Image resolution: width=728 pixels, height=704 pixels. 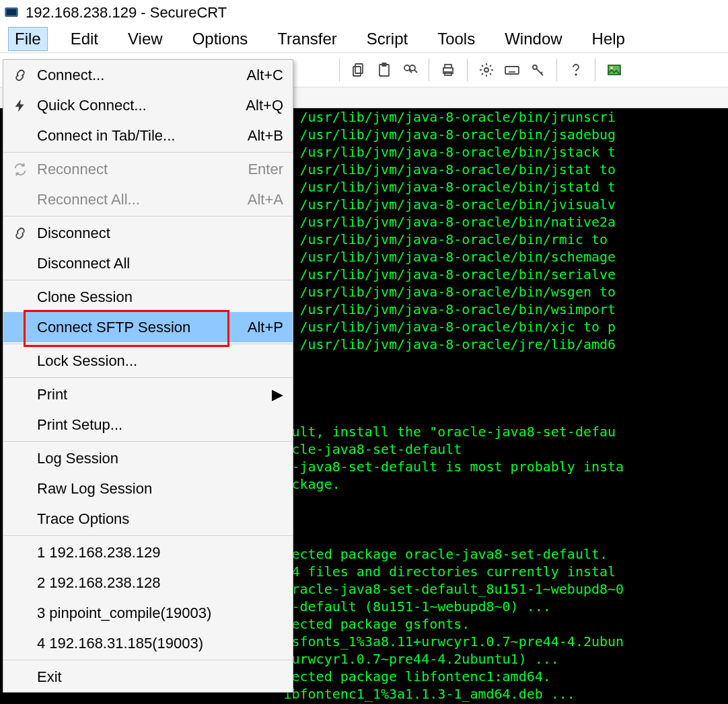 I want to click on menu-item-label: Reconnect All..., so click(x=143, y=200).